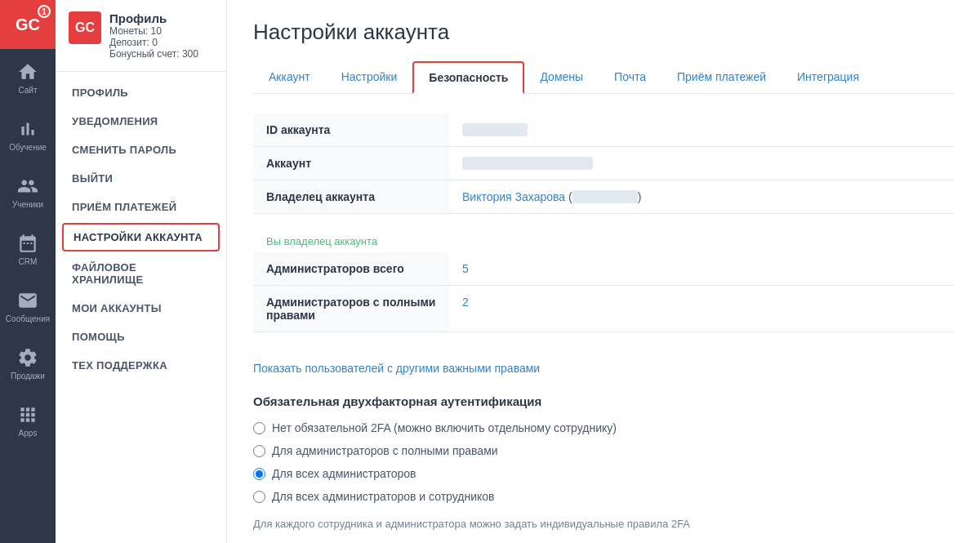 The image size is (980, 543). Describe the element at coordinates (140, 237) in the screenshot. I see `sidebar-item-account-settings: НАСТРОЙКИ АККАУНТА` at that location.